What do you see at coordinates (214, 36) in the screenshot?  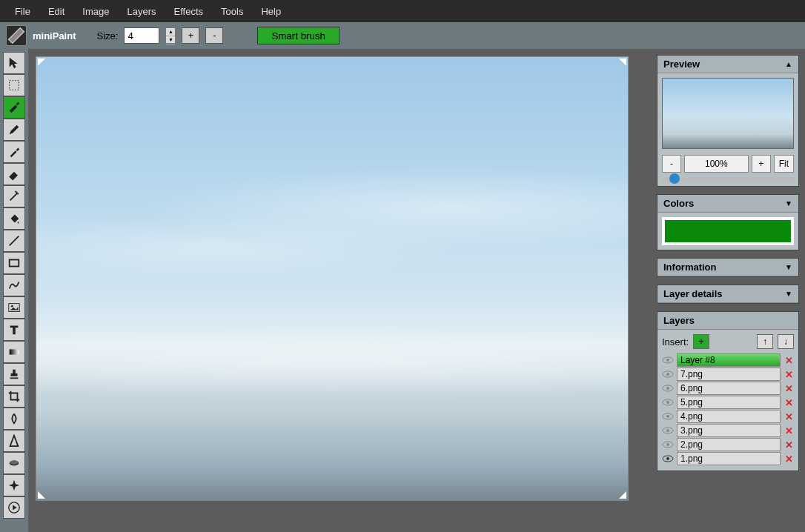 I see `size-minus-button: -` at bounding box center [214, 36].